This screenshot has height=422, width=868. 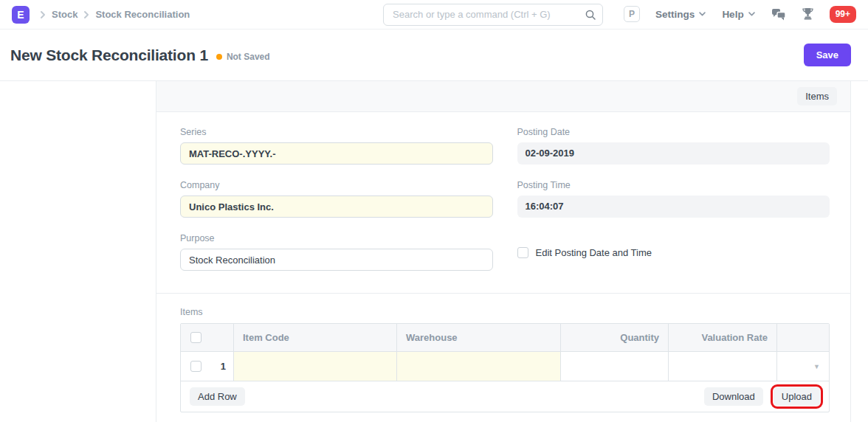 What do you see at coordinates (723, 366) in the screenshot?
I see `valuation-rate-cell` at bounding box center [723, 366].